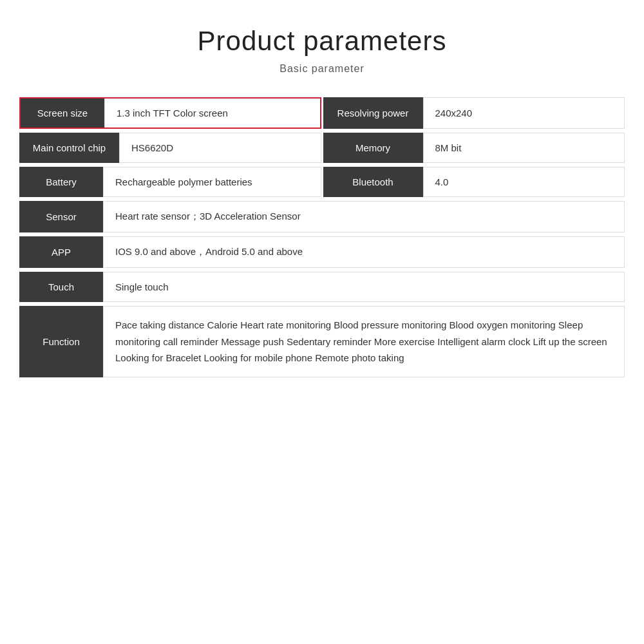 This screenshot has height=644, width=644. I want to click on page-title: Product parameters, so click(322, 41).